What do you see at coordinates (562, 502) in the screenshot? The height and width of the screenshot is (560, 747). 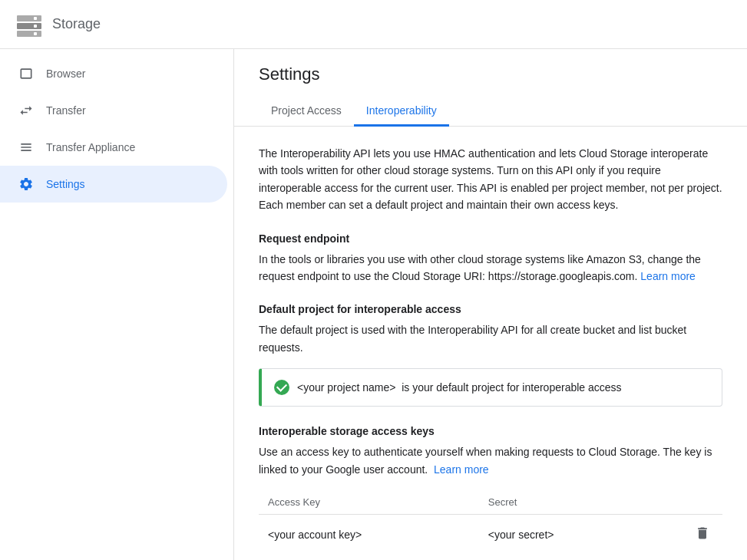 I see `col-secret: Secret` at bounding box center [562, 502].